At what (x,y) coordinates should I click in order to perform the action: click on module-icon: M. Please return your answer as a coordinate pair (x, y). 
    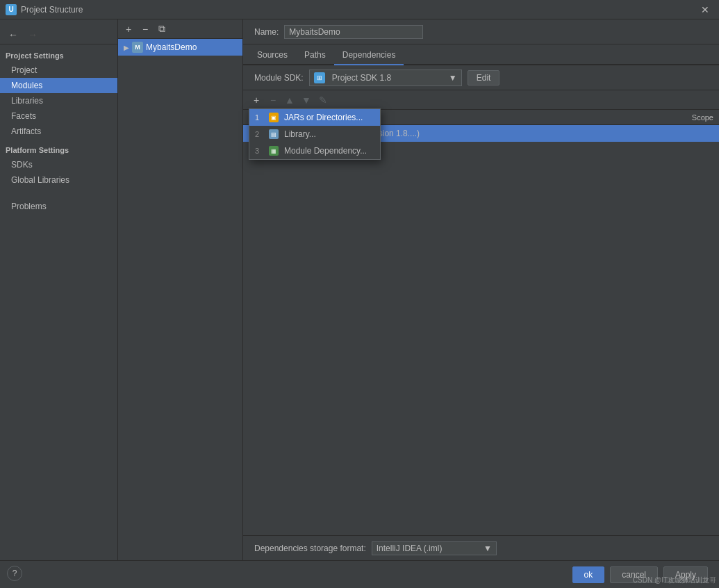
    Looking at the image, I should click on (138, 47).